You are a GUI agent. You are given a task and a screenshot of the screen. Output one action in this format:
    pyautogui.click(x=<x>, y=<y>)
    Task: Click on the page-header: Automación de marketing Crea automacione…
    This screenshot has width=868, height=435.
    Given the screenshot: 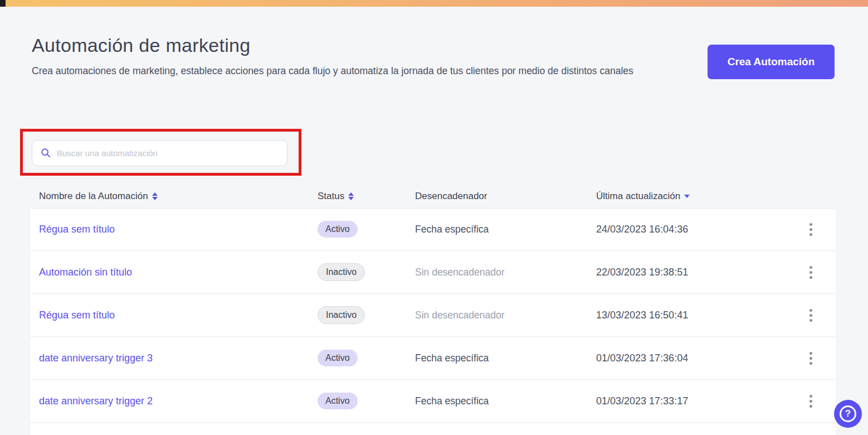 What is the action you would take?
    pyautogui.click(x=360, y=56)
    